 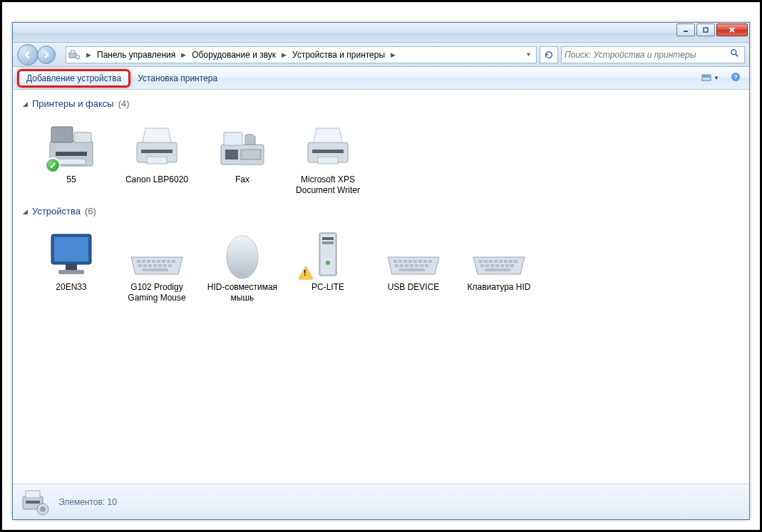 I want to click on device-item: 20EN33, so click(x=71, y=264).